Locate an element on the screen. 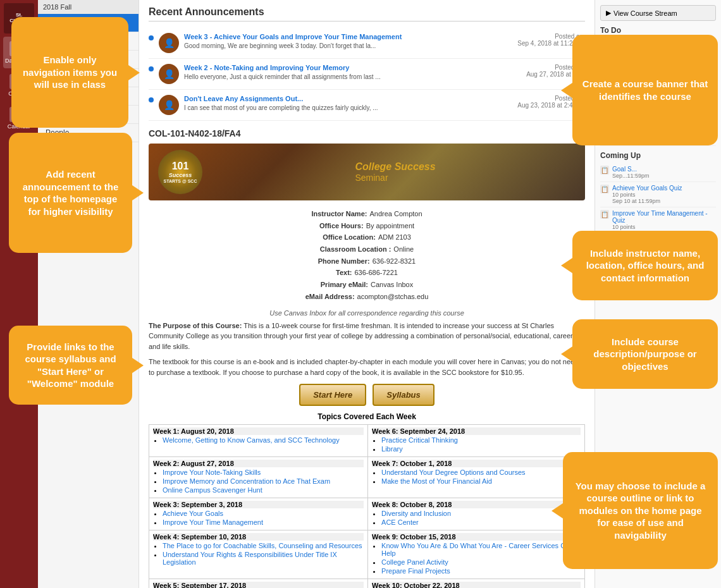  topic-link: Know Who You Are & Do What You Are - Car… is located at coordinates (477, 549).